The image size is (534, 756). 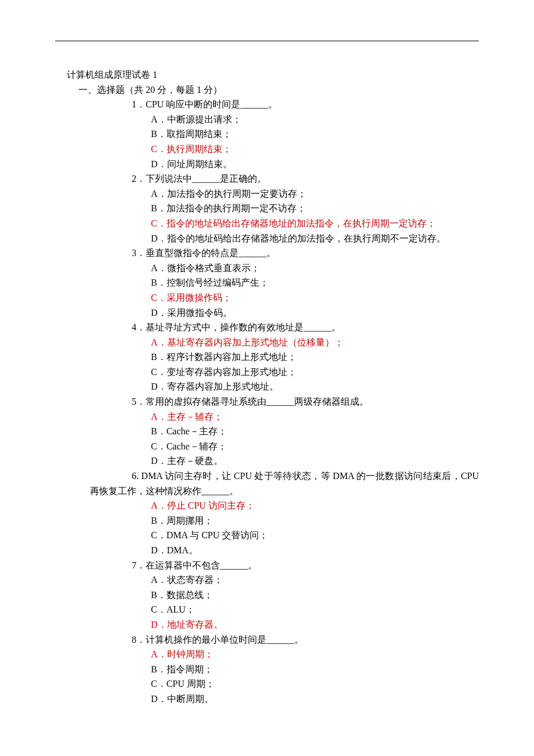 What do you see at coordinates (315, 239) in the screenshot?
I see `option: D．指令的地址码给出存储器地址的加法指令，在执行周期不一定访存。` at bounding box center [315, 239].